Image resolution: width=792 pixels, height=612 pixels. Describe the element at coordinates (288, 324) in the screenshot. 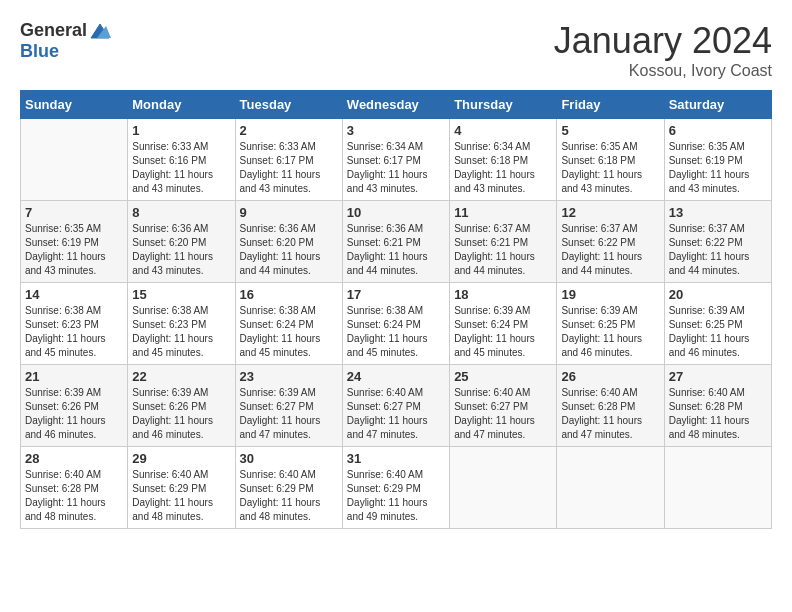

I see `table-row: 16Sunrise: 6:38 AMSunset: 6:24 PMDayligh…` at that location.